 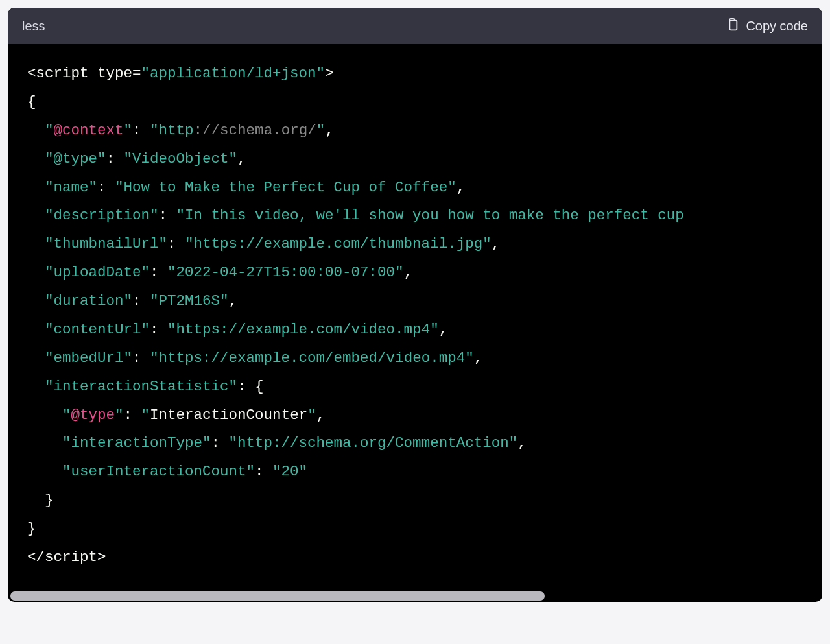 What do you see at coordinates (415, 596) in the screenshot?
I see `horizontal-scrollbar` at bounding box center [415, 596].